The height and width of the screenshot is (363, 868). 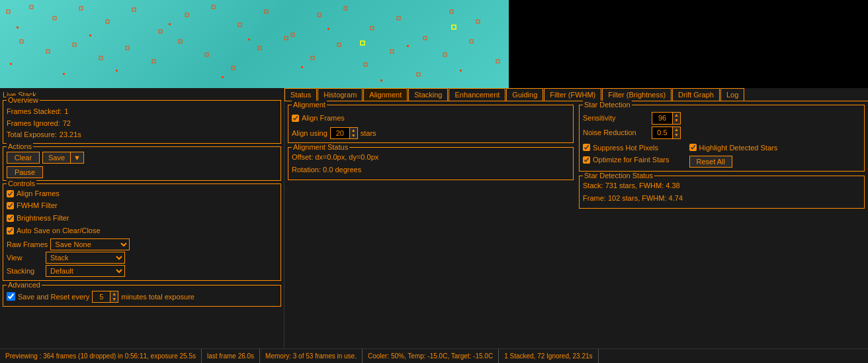 What do you see at coordinates (340, 94) in the screenshot?
I see `tab-histogram: Histogram` at bounding box center [340, 94].